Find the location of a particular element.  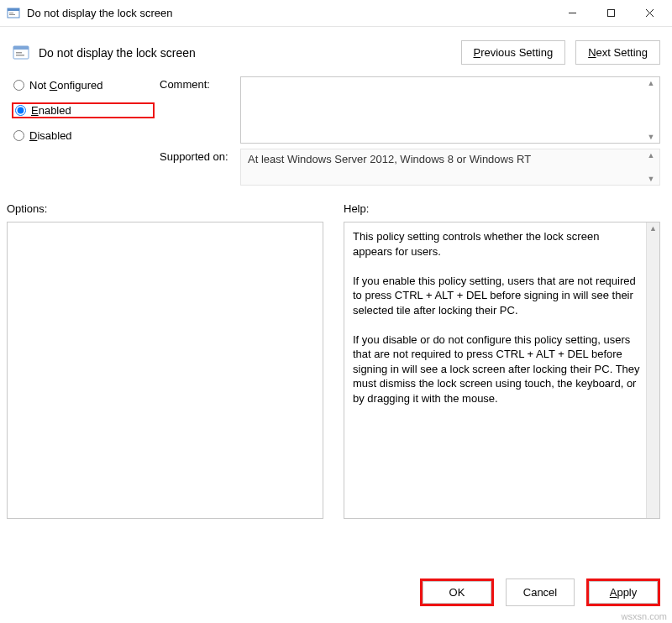

apply-button: Apply is located at coordinates (623, 593).